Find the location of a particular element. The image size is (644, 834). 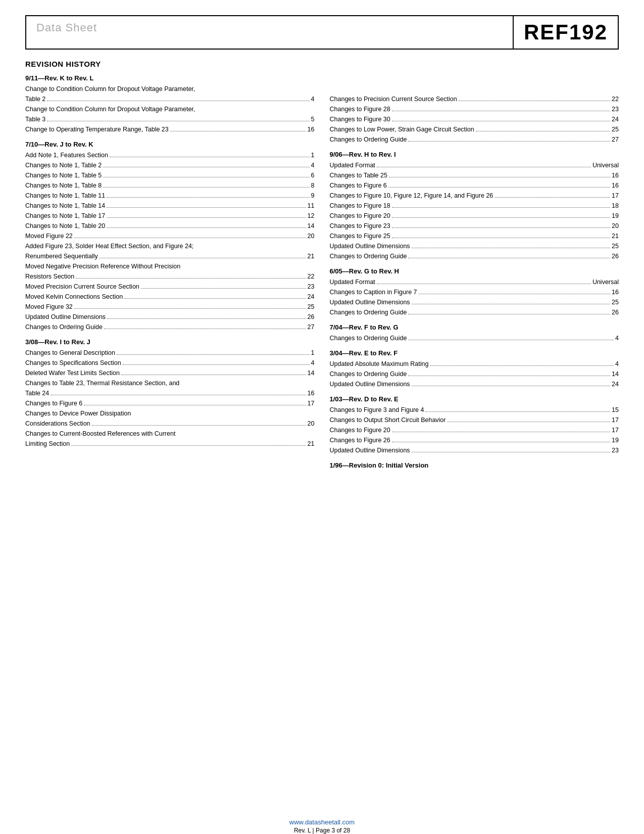

toc-entry: Updated Outline Dimensions 23 is located at coordinates (475, 450).